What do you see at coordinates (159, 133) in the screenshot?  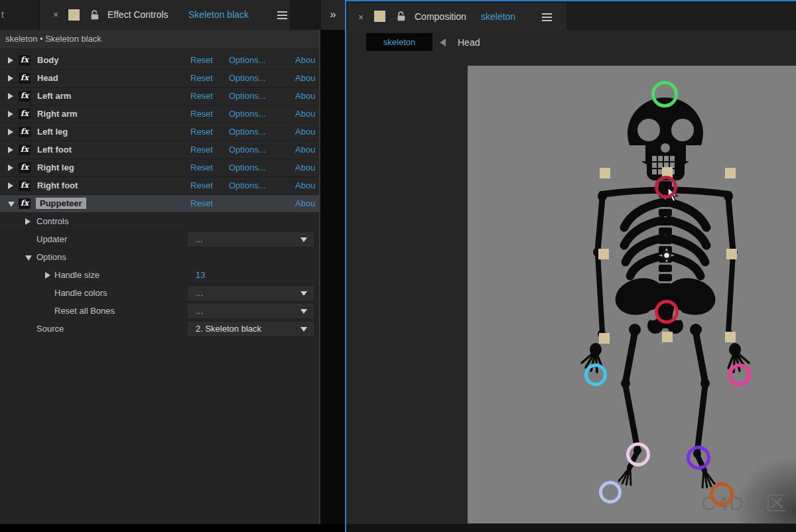 I see `effect-row-left-leg: fx Left leg Reset Options... Abou` at bounding box center [159, 133].